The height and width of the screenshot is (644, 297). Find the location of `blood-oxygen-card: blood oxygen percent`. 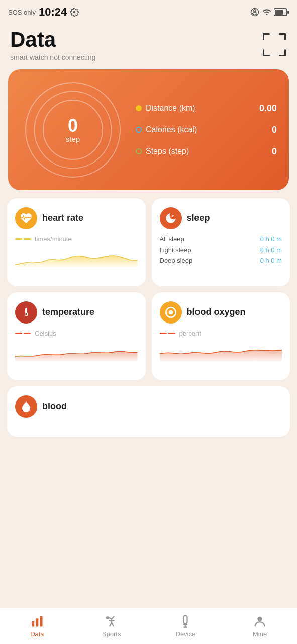

blood-oxygen-card: blood oxygen percent is located at coordinates (221, 336).